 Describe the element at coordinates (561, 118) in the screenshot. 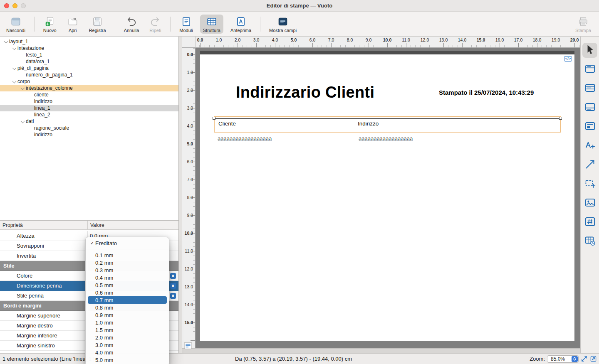

I see `line-handle-right` at that location.